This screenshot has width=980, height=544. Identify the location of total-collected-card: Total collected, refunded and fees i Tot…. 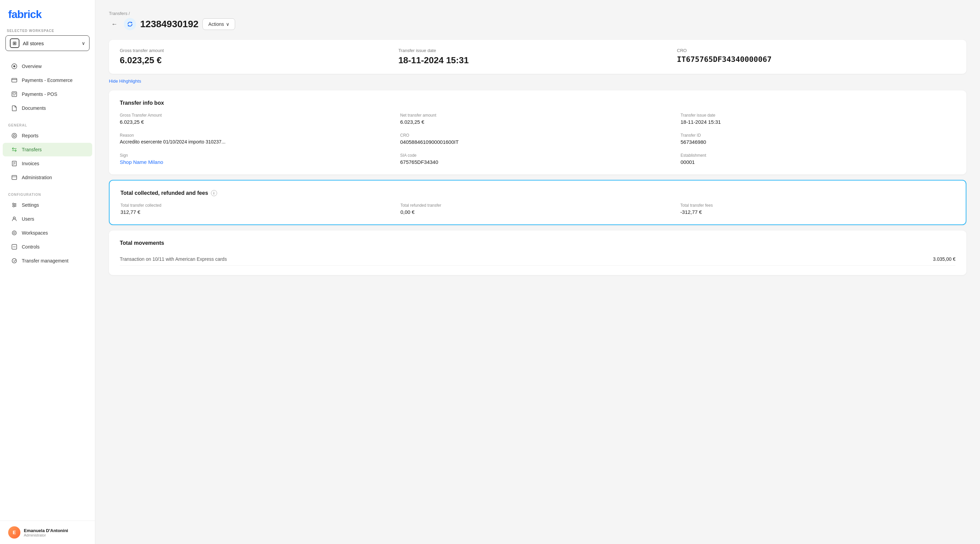
(538, 202).